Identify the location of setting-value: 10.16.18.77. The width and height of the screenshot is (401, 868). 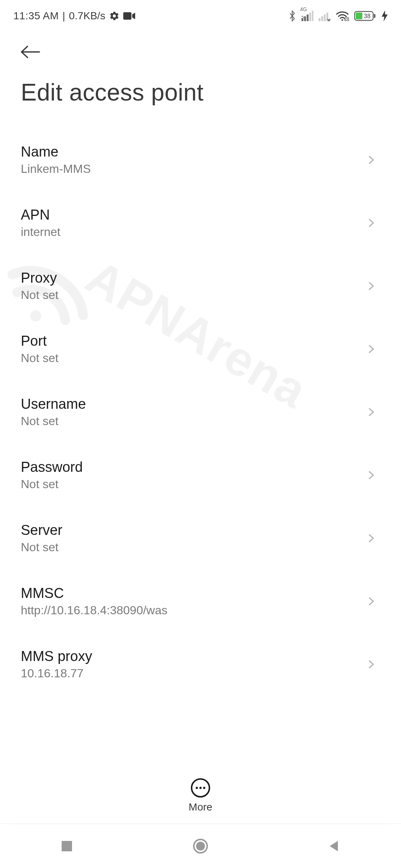
(56, 674).